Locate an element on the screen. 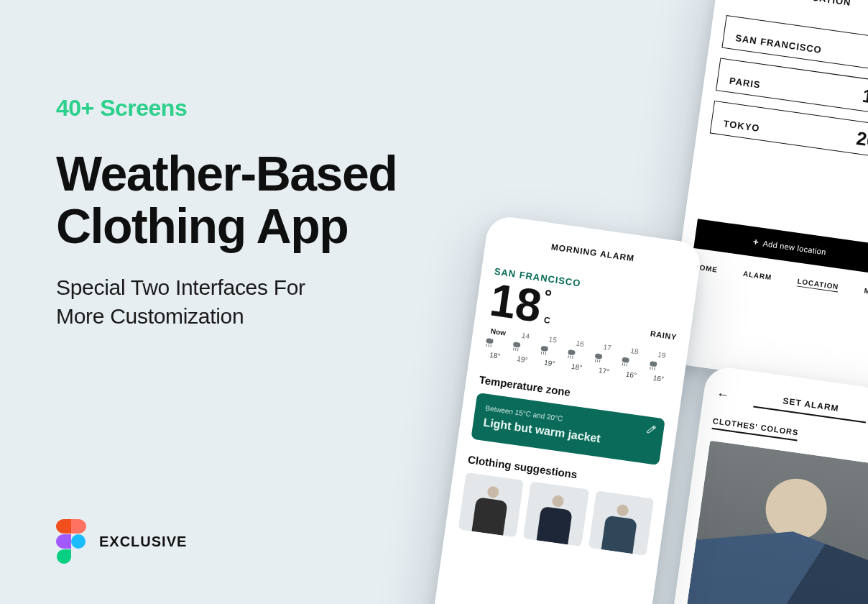 The width and height of the screenshot is (868, 604). alarm-condition: RAINY is located at coordinates (664, 335).